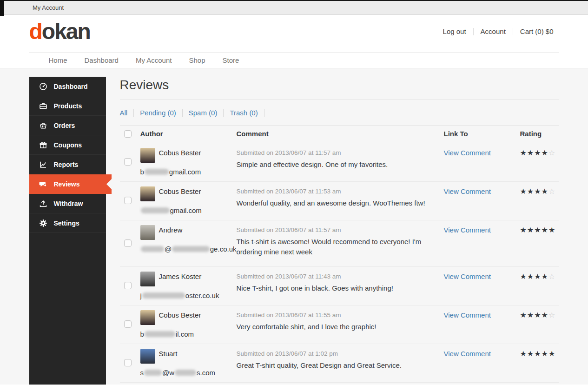 Image resolution: width=588 pixels, height=385 pixels. Describe the element at coordinates (128, 134) in the screenshot. I see `select-all-checkbox` at that location.